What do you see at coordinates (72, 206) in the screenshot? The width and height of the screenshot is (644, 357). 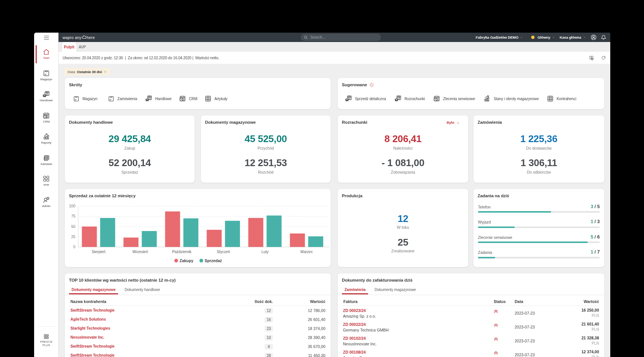 I see `svg-text: 100` at bounding box center [72, 206].